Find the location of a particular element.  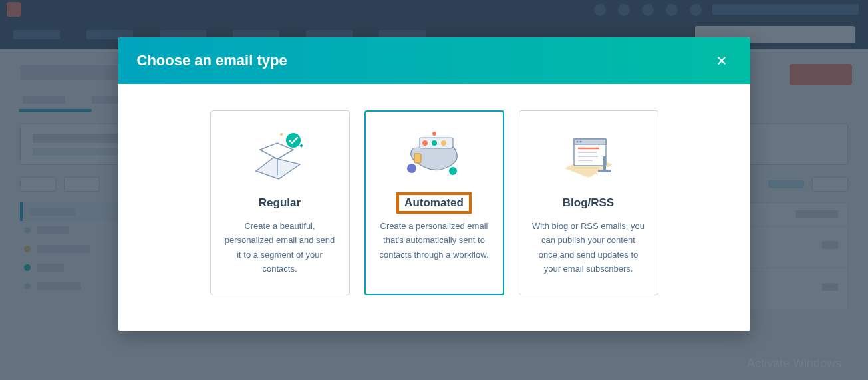

email-type-card-regular: Regular Create a beautiful, personalized… is located at coordinates (280, 203).